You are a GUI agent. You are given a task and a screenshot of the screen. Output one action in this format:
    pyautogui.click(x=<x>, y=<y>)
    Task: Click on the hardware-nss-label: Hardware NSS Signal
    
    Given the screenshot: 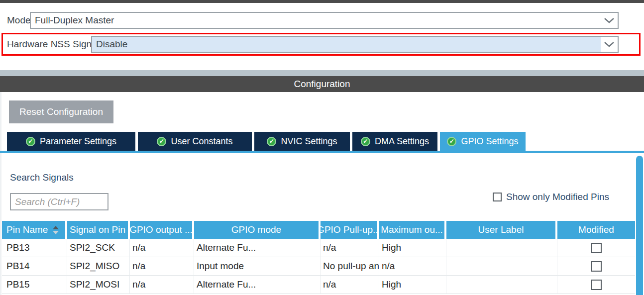 What is the action you would take?
    pyautogui.click(x=53, y=44)
    